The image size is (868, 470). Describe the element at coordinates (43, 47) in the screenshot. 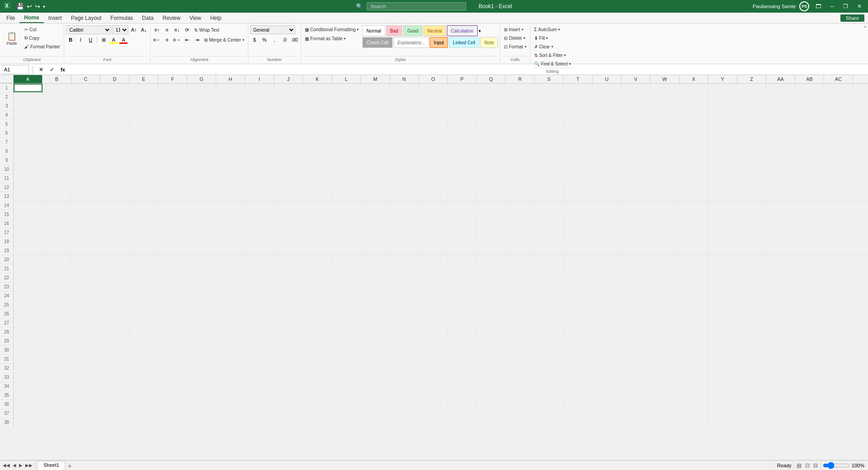

I see `format-painter-button: 🖌 Format Painter` at that location.